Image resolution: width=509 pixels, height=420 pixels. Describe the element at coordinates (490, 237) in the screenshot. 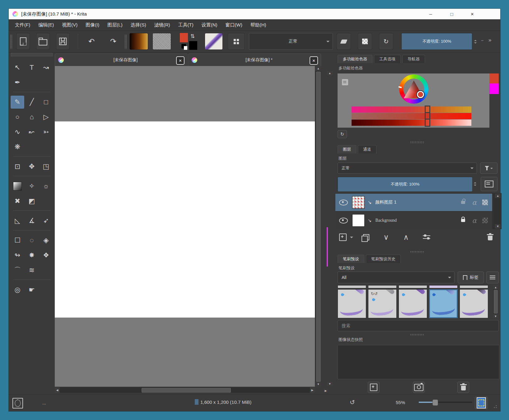

I see `delete-layer-button` at that location.